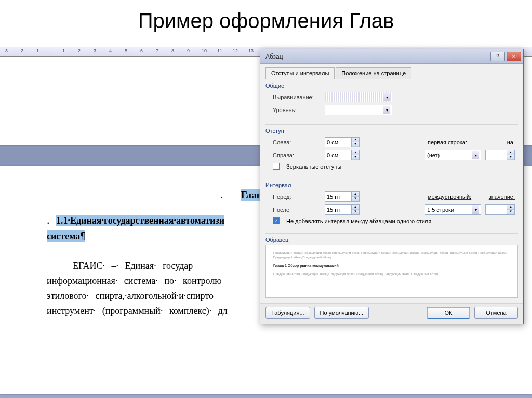 This screenshot has width=532, height=398. I want to click on right-indent-input, so click(338, 155).